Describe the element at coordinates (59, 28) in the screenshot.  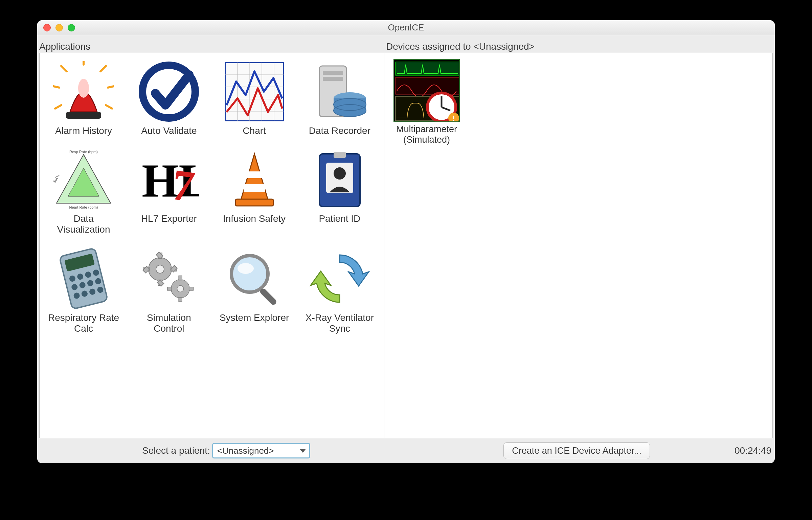
I see `minimize-icon` at that location.